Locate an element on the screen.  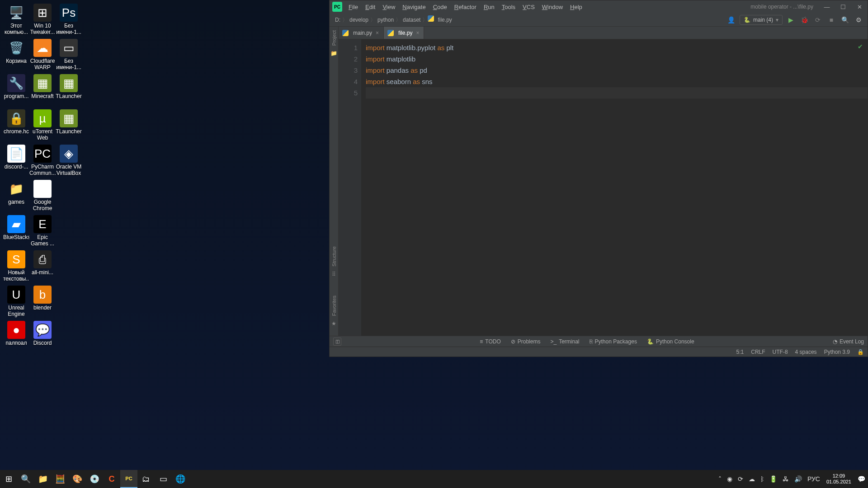
breadcrumb-item: file.py is located at coordinates (445, 20).